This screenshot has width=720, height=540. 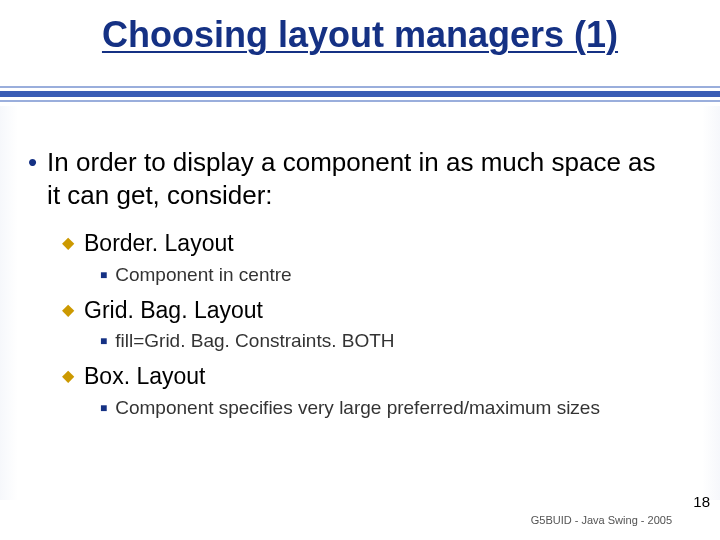 I want to click on bullet-level-3: ■ Component specifies very large preferr…, so click(x=386, y=408).